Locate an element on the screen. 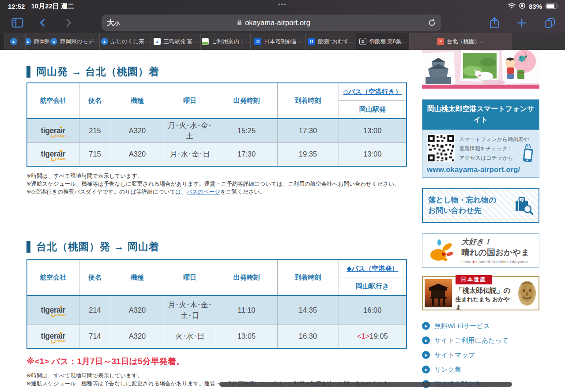 This screenshot has width=565, height=392. smartphone-icon is located at coordinates (528, 153).